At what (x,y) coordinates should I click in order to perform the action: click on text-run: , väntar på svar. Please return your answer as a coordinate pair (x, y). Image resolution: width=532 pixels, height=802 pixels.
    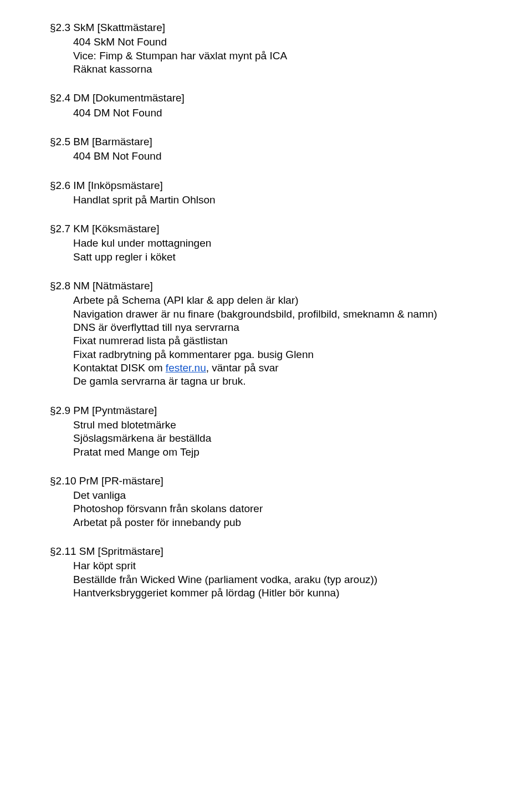
    Looking at the image, I should click on (243, 368).